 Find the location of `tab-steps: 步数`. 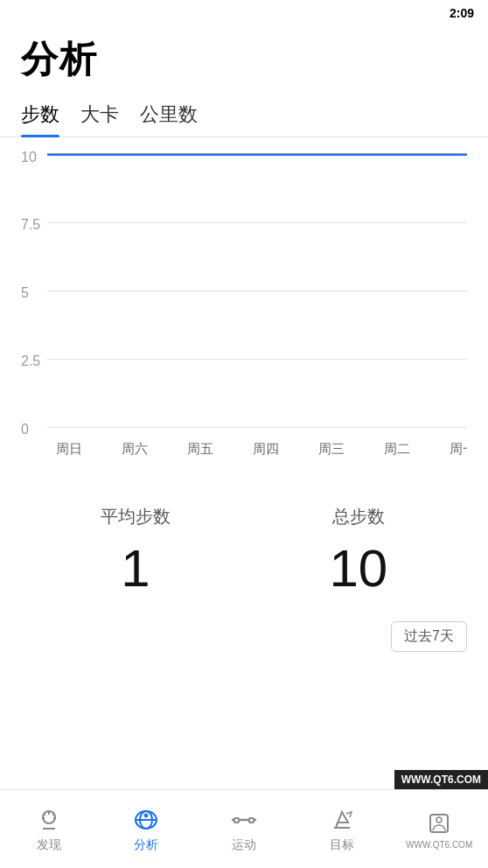

tab-steps: 步数 is located at coordinates (40, 119).